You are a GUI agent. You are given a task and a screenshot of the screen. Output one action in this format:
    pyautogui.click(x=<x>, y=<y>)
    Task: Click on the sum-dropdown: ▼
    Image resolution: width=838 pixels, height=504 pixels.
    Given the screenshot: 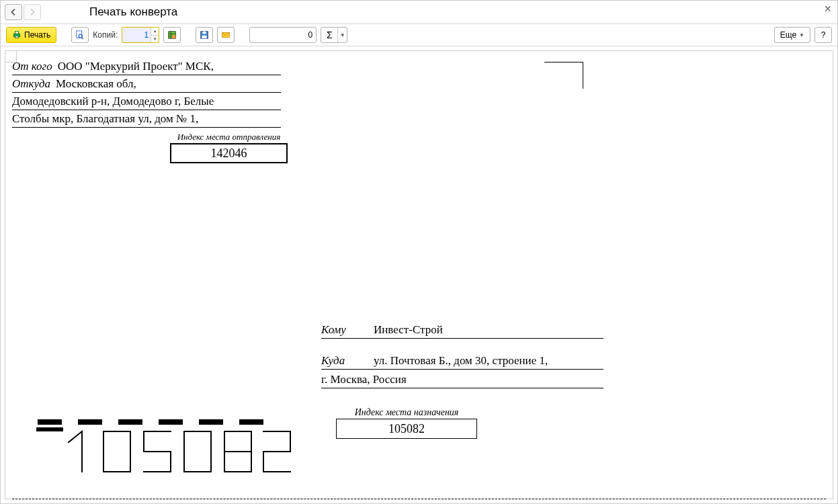 What is the action you would take?
    pyautogui.click(x=342, y=35)
    